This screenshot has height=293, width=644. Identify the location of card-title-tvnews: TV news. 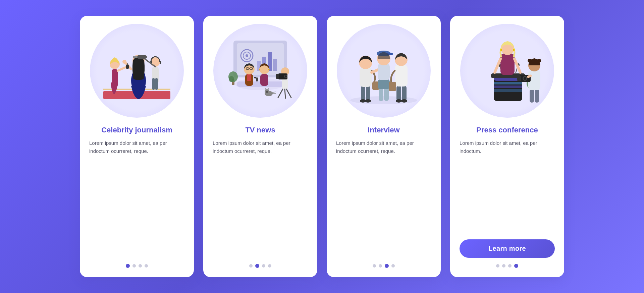
(260, 130).